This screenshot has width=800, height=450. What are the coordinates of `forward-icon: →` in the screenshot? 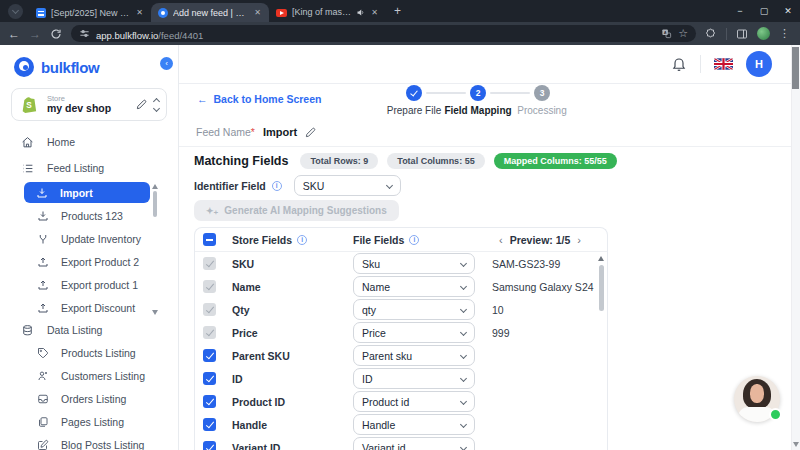 It's located at (35, 34).